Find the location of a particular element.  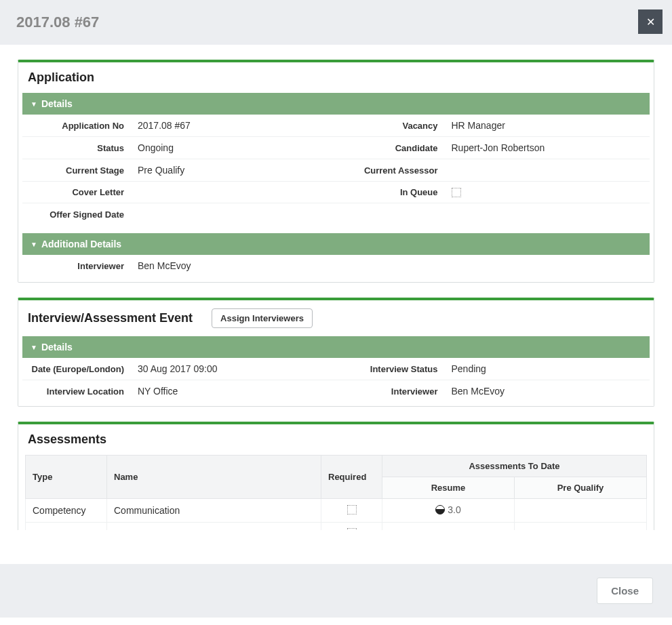

label-vacancy: Vacancy is located at coordinates (391, 126).